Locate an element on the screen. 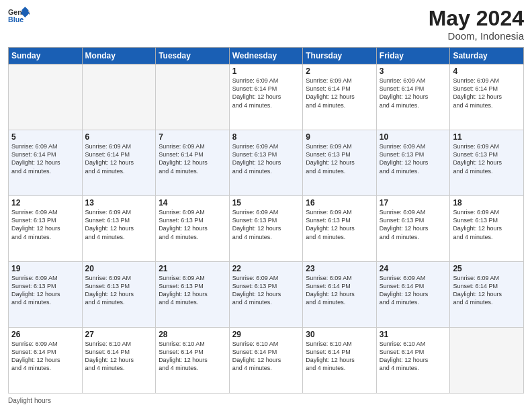  day-number: 27 is located at coordinates (120, 334).